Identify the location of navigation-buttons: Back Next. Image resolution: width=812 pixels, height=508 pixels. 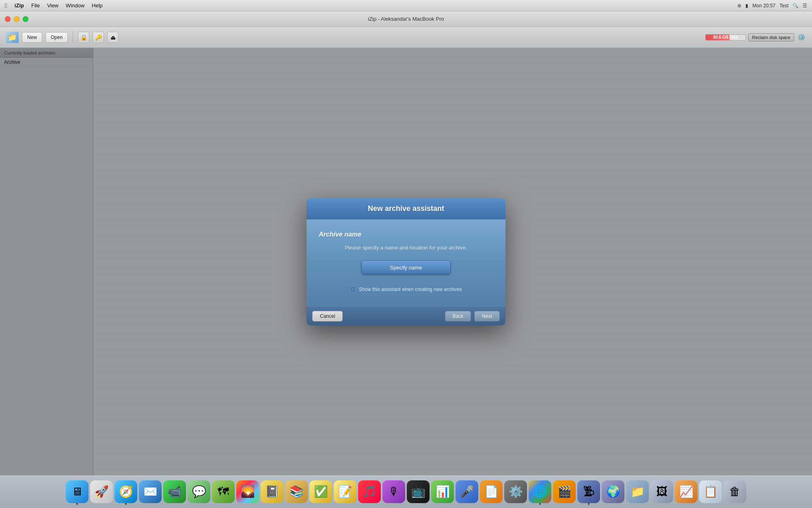
(473, 316).